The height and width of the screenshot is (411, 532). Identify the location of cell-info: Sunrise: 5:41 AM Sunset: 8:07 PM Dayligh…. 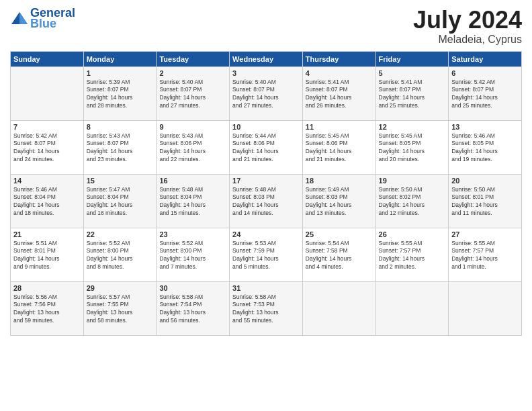
(412, 95).